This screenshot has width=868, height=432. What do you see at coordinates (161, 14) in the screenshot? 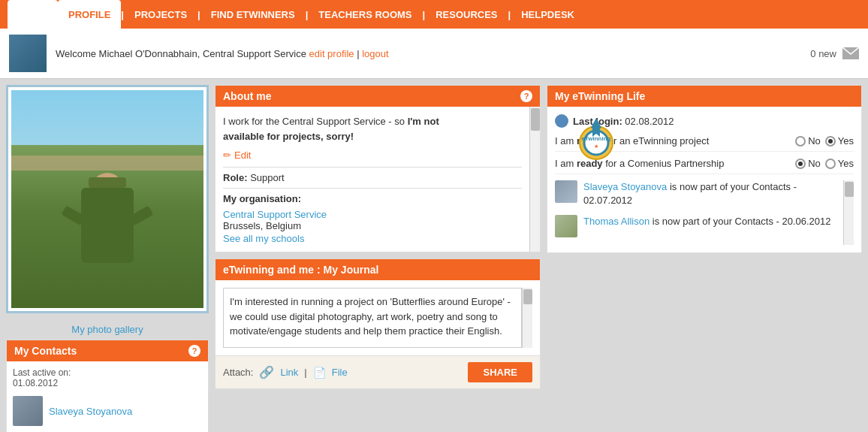
I see `nav-item-projects: PROJECTS` at bounding box center [161, 14].